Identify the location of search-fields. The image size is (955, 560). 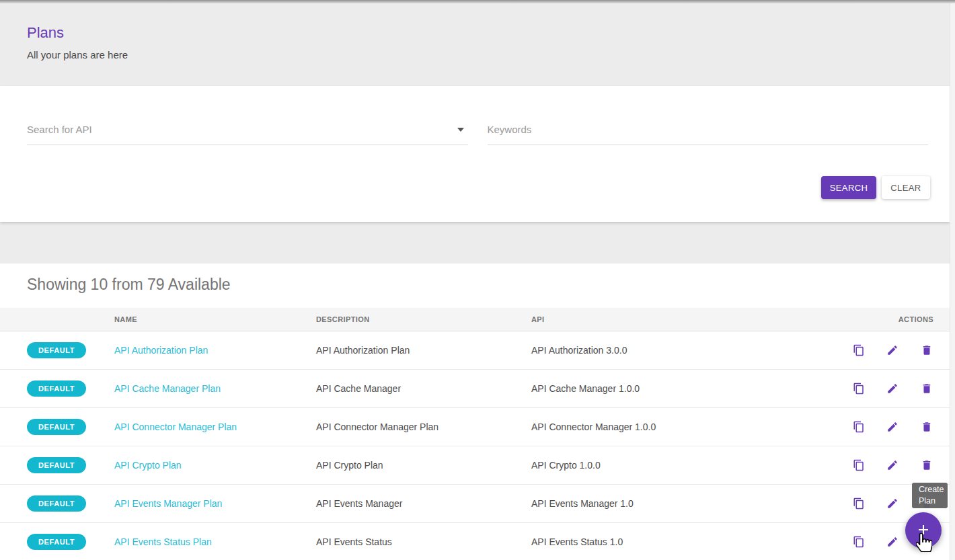
(475, 116).